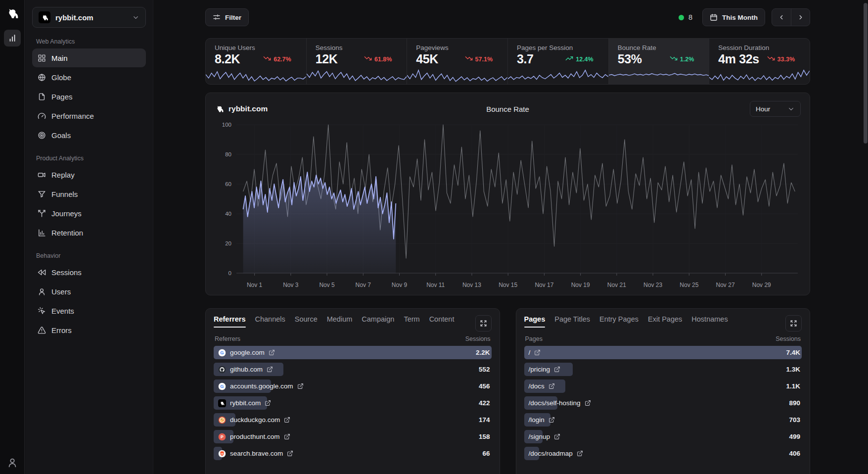 This screenshot has height=474, width=868. I want to click on row-label: /login, so click(537, 420).